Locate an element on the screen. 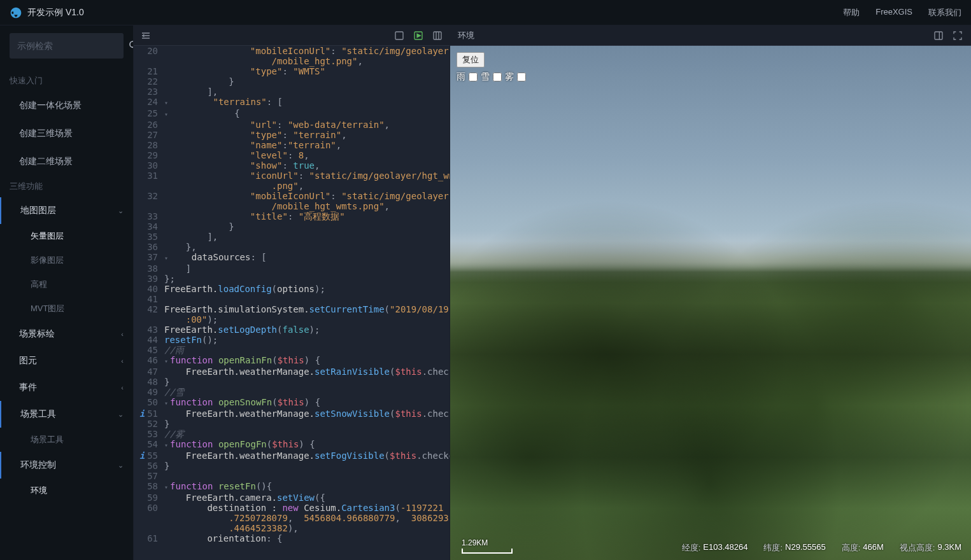 This screenshot has width=971, height=560. search-icon is located at coordinates (131, 46).